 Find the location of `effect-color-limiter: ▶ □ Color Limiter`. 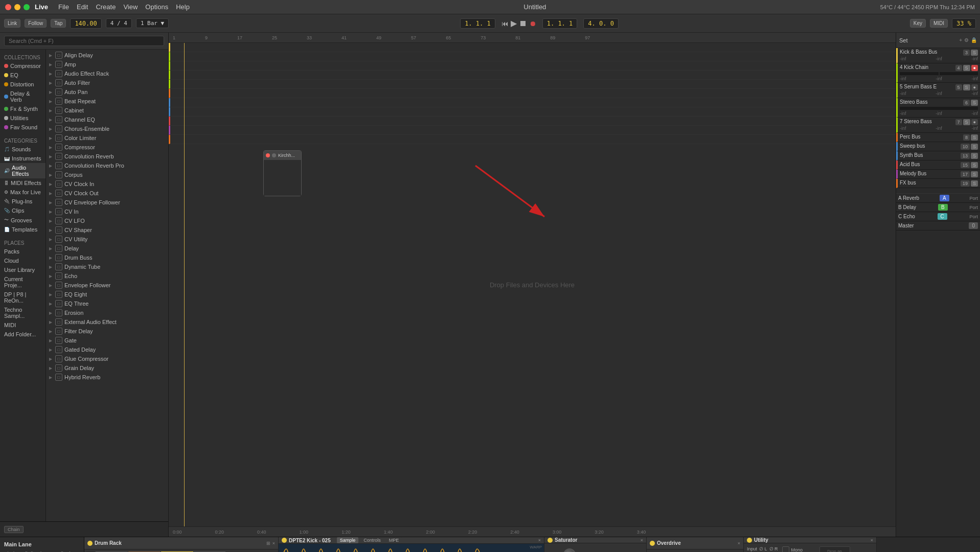

effect-color-limiter: ▶ □ Color Limiter is located at coordinates (107, 138).